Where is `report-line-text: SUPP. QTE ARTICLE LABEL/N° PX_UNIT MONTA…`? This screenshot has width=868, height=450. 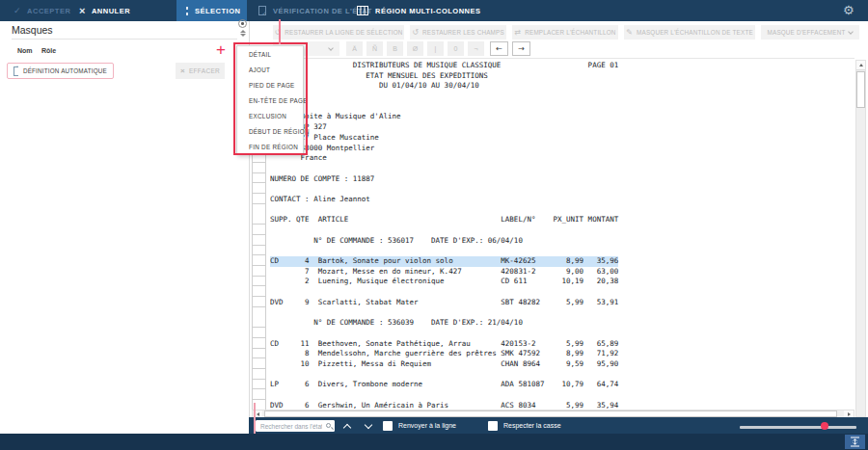 report-line-text: SUPP. QTE ARTICLE LABEL/N° PX_UNIT MONTA… is located at coordinates (444, 220).